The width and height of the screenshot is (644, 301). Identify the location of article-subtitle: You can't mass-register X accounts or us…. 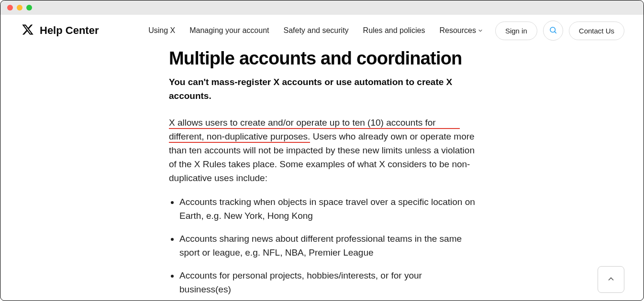
(320, 89).